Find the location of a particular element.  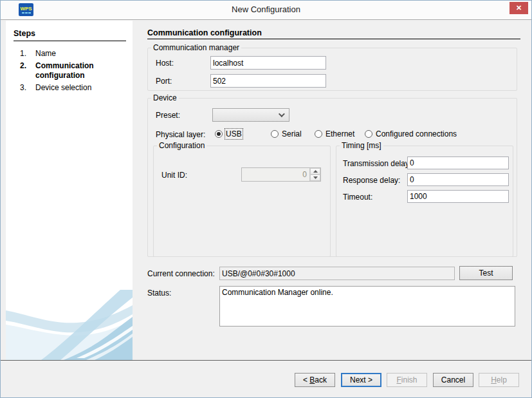

radio-physical-0: USB is located at coordinates (228, 134).